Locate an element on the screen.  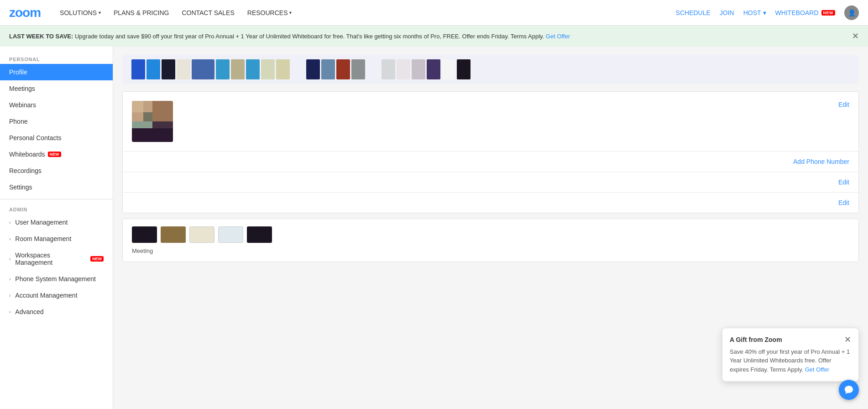
add-phone-number-button: Add Phone Number is located at coordinates (821, 162).